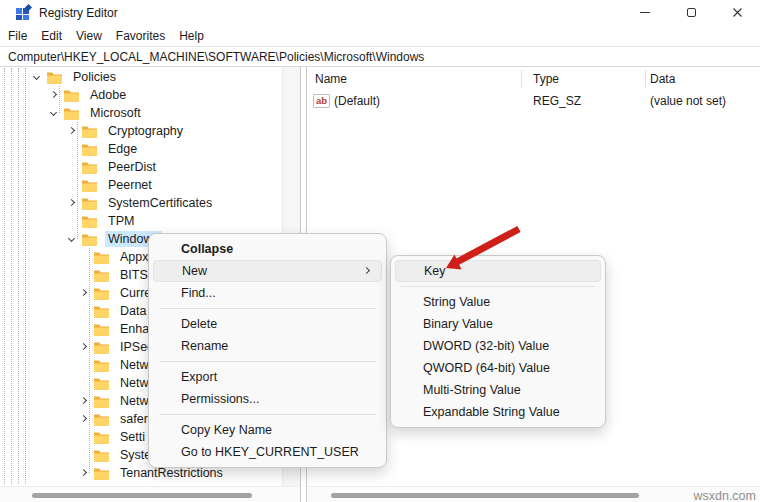  Describe the element at coordinates (268, 377) in the screenshot. I see `context-menu-item-export: Export` at that location.